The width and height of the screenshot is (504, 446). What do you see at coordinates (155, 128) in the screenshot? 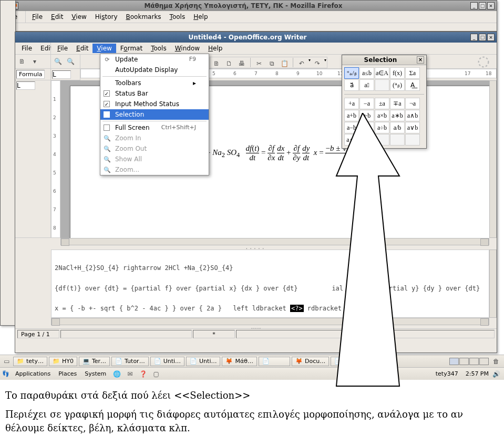
I see `menu-fullscreen: Full Screen Ctrl+Shift+J` at bounding box center [155, 128].